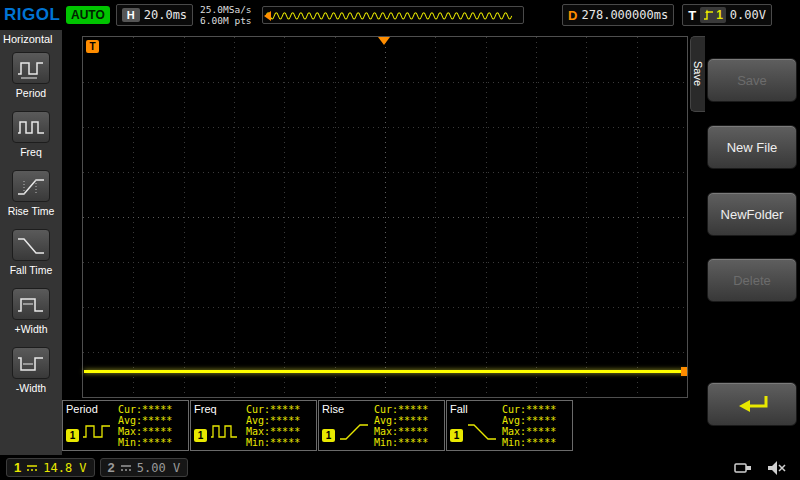 The height and width of the screenshot is (480, 800). Describe the element at coordinates (144, 468) in the screenshot. I see `channel2-indicator: 2 5.00 V` at that location.